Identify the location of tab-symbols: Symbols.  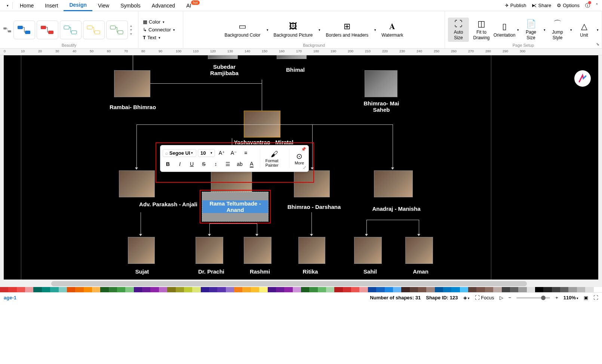
(130, 6).